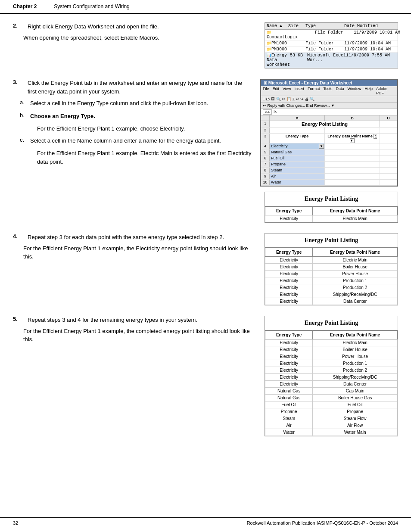  What do you see at coordinates (265, 124) in the screenshot?
I see `rn-1: 1` at bounding box center [265, 124].